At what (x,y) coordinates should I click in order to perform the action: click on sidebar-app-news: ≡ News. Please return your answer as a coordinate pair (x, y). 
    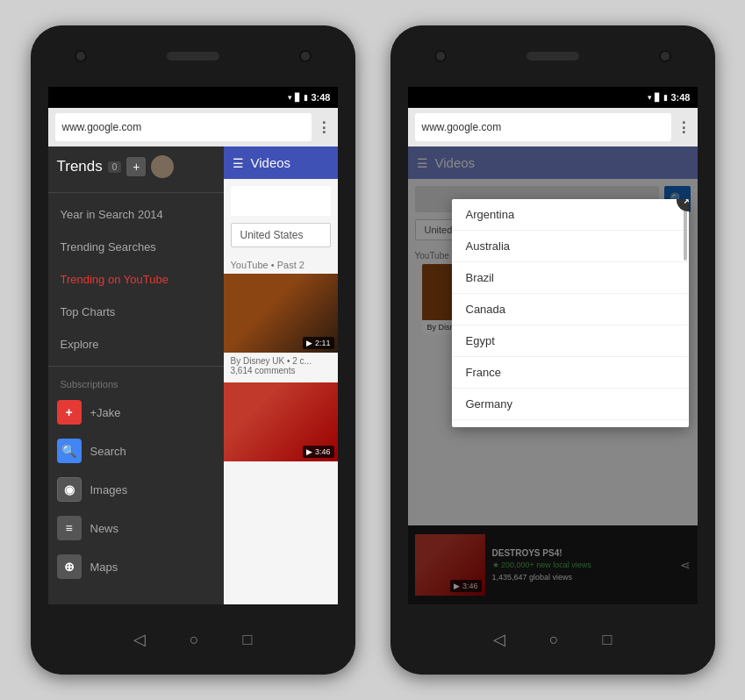
    Looking at the image, I should click on (136, 528).